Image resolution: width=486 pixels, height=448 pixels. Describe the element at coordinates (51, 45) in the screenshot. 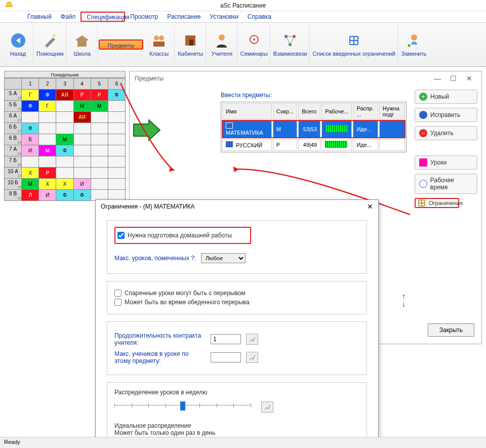

I see `ribbon-wizard: Помощник` at that location.